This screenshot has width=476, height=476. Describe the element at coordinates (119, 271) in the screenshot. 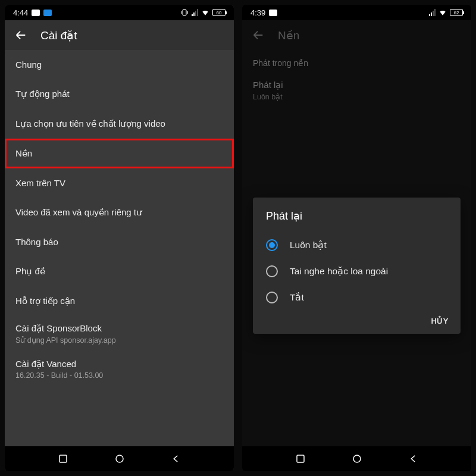

I see `setting-item: Phụ đề` at that location.